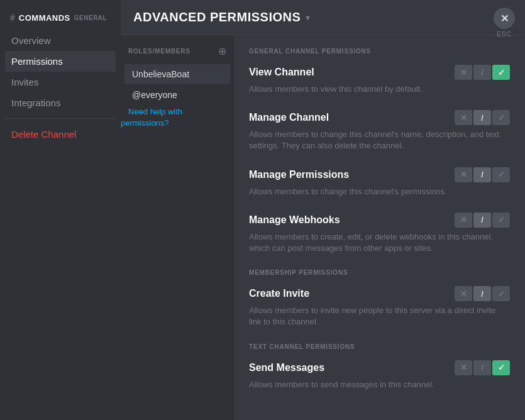 The height and width of the screenshot is (420, 525). Describe the element at coordinates (308, 18) in the screenshot. I see `chevron-down-icon: ▾` at that location.